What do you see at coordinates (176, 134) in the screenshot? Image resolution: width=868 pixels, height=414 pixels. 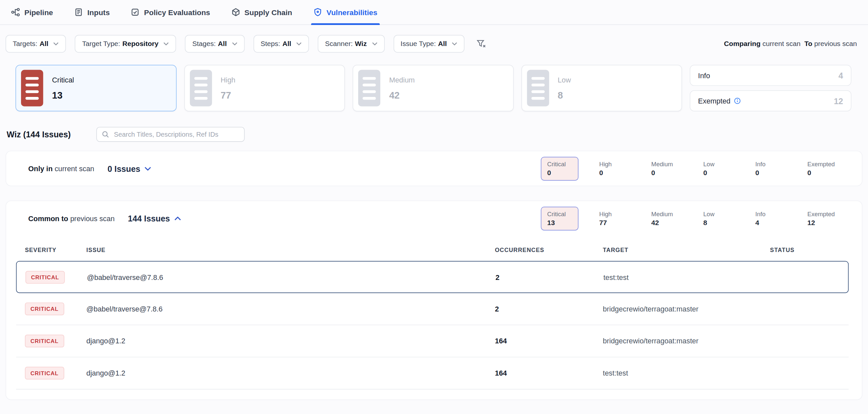 I see `search-input` at bounding box center [176, 134].